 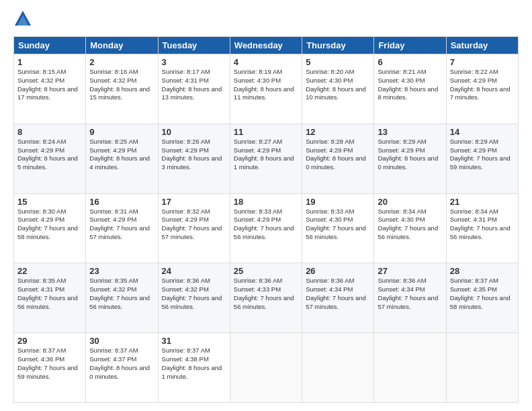 I want to click on calendar-cell: 20 Sunrise: 8:34 AMSunset: 4:30 PMDaylig…, so click(x=410, y=228).